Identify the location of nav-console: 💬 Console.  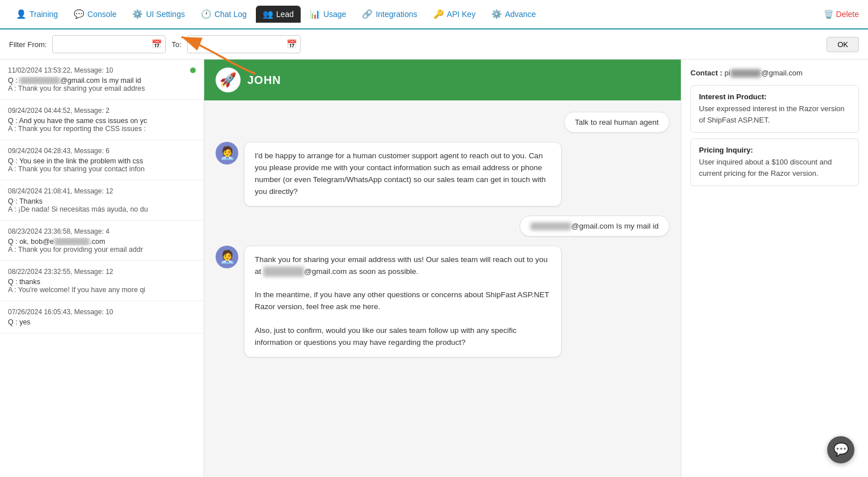
(95, 14).